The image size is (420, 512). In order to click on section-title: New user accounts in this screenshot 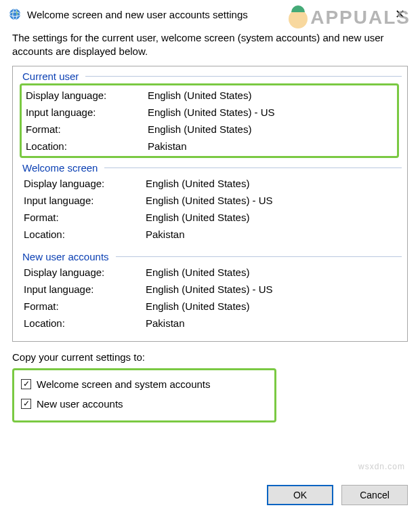, I will do `click(65, 256)`.